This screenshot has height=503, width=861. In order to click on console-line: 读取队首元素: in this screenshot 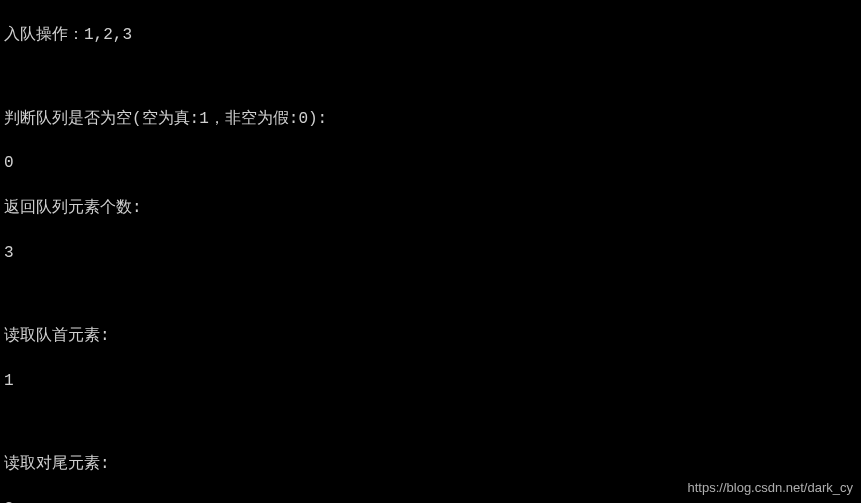, I will do `click(430, 336)`.